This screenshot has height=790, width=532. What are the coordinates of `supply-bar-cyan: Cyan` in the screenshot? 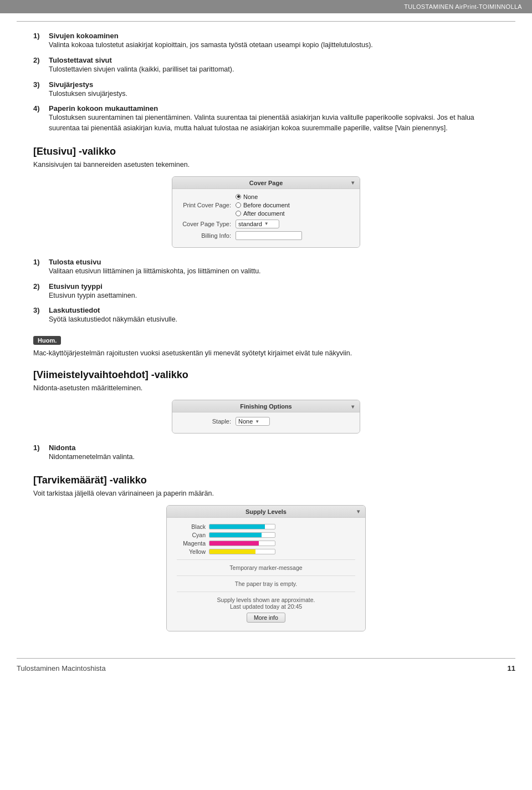 It's located at (266, 535).